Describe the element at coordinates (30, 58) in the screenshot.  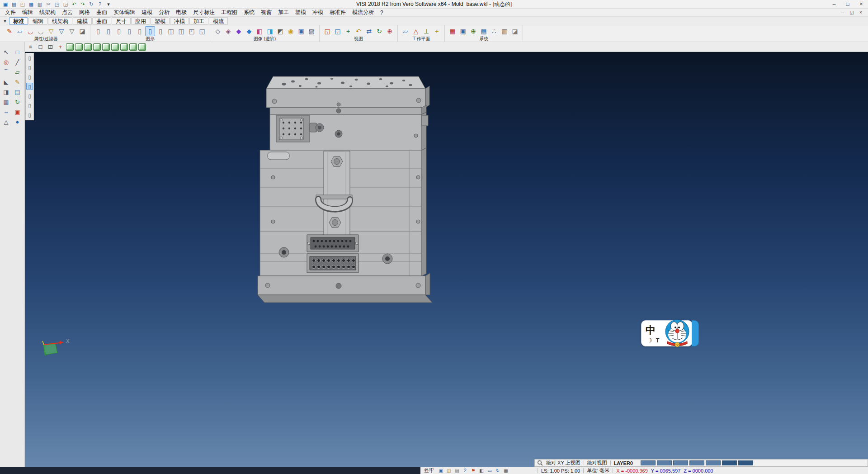
I see `sheet-1-icon: ▯` at that location.